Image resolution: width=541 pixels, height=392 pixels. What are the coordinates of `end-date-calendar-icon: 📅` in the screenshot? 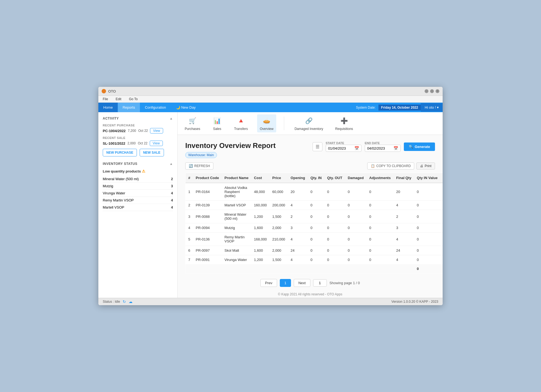 It's located at (396, 148).